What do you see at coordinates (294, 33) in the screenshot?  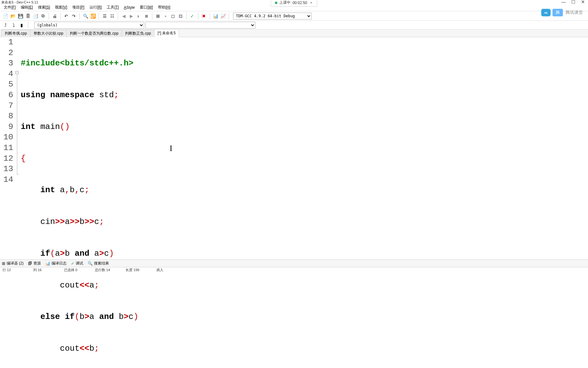 I see `file-tabs: 判断奇偶.cpp 整数大小比较.cpp 判断一个数是否为两位数.cpp 判断数正…` at bounding box center [294, 33].